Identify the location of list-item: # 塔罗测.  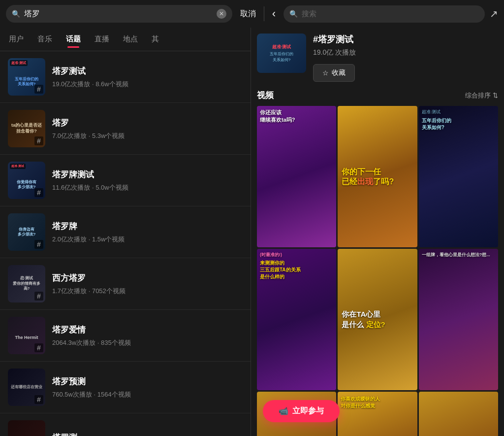
(125, 425).